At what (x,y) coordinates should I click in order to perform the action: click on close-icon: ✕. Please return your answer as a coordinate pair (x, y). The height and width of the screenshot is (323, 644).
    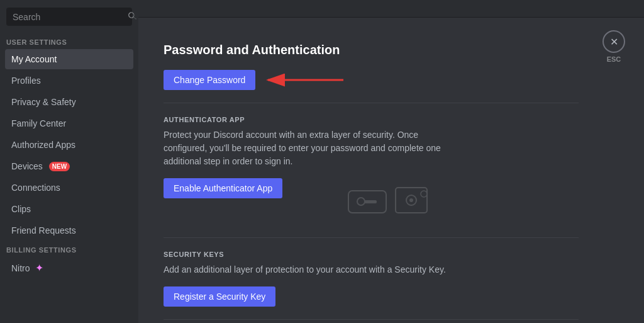
    Looking at the image, I should click on (614, 42).